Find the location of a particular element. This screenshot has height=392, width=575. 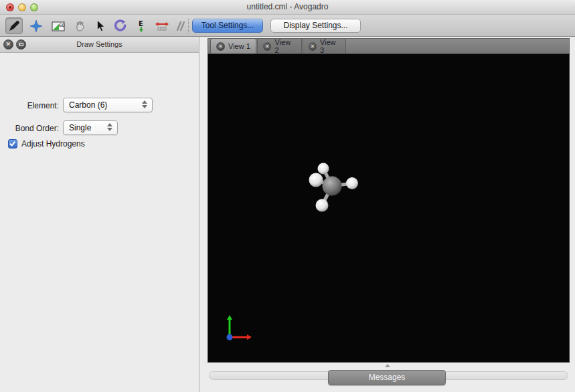

tab-view-1: ✕ View 1 is located at coordinates (233, 46).